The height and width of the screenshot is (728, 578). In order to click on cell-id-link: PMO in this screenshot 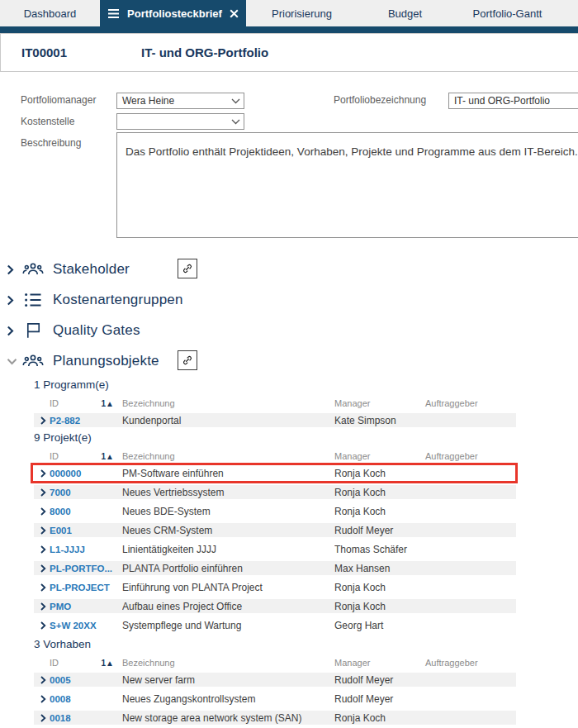, I will do `click(86, 607)`.